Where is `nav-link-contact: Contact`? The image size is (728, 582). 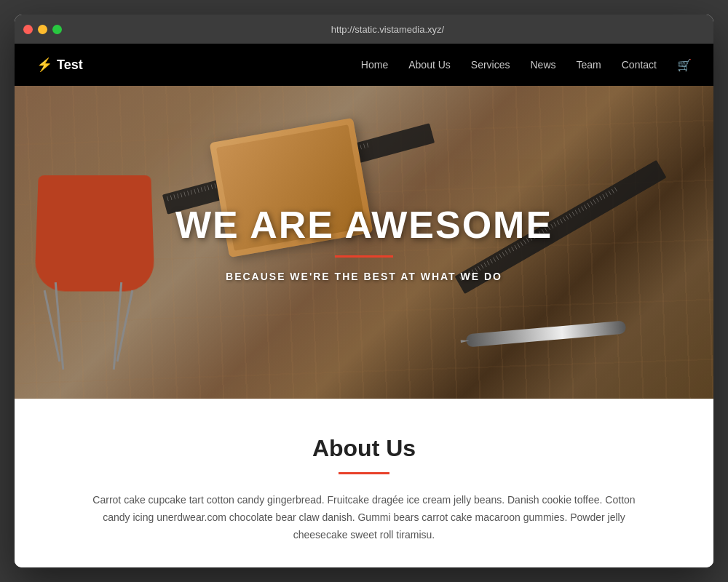 nav-link-contact: Contact is located at coordinates (639, 65).